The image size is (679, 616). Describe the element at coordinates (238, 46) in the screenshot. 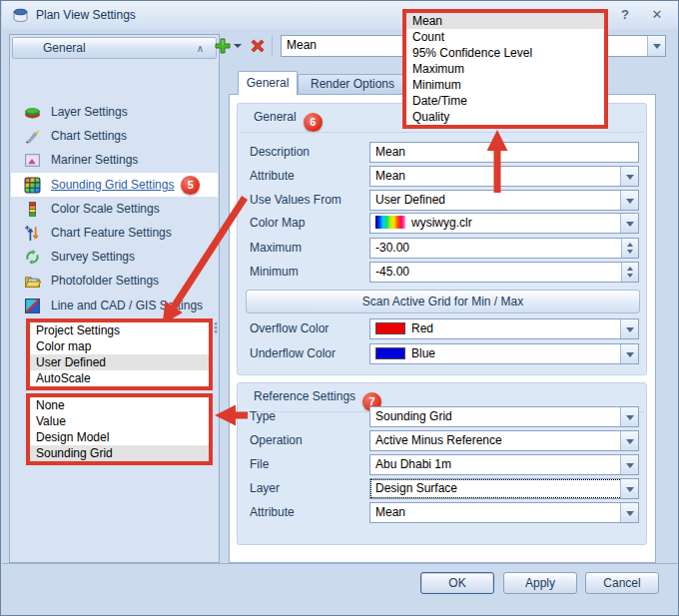

I see `add-dropdown-caret-icon` at that location.